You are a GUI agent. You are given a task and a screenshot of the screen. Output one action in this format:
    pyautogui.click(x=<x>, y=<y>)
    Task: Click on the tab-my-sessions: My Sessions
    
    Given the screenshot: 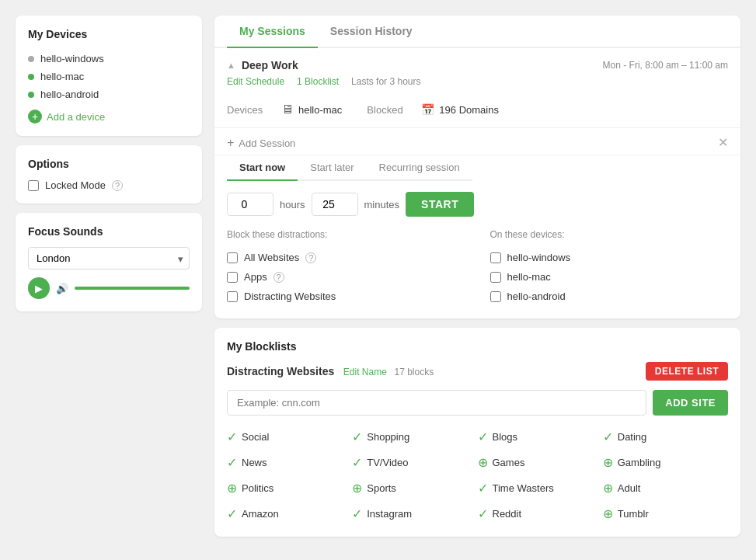 What is the action you would take?
    pyautogui.click(x=272, y=32)
    